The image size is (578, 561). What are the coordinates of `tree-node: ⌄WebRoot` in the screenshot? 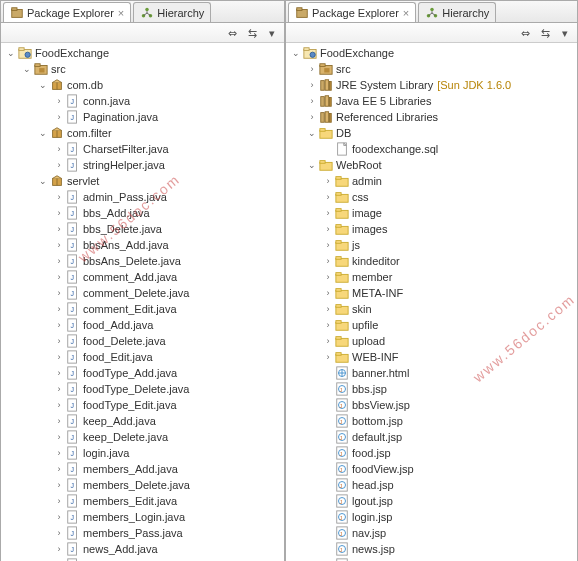 It's located at (432, 165).